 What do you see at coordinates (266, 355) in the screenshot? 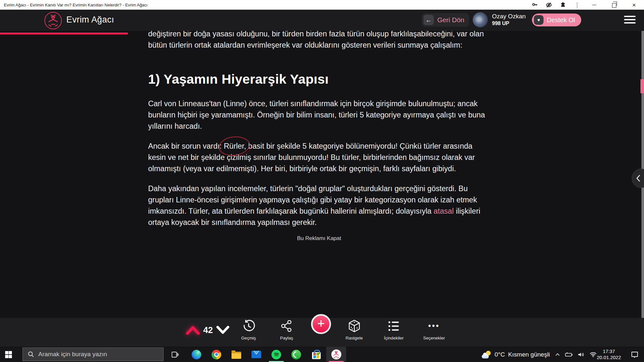
I see `taskbar-apps` at bounding box center [266, 355].